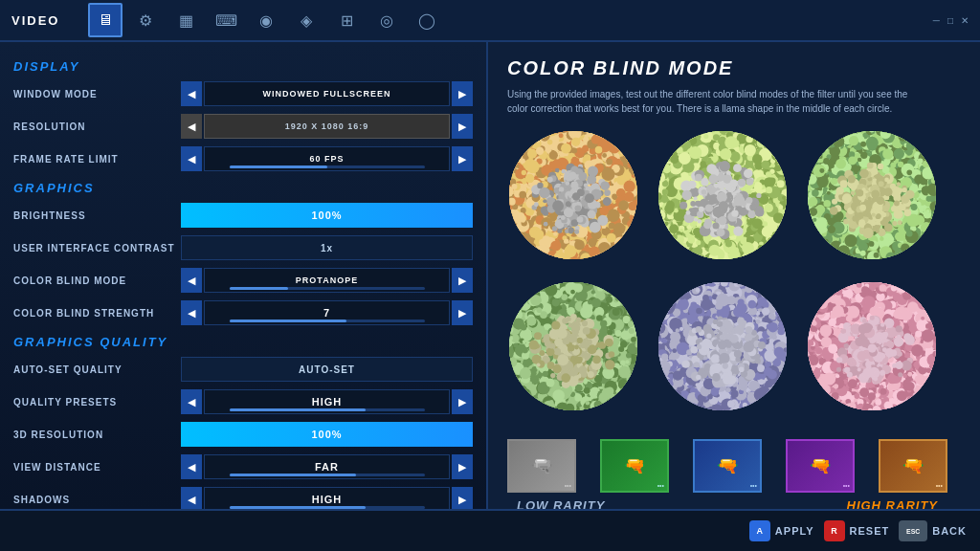 The width and height of the screenshot is (980, 551). What do you see at coordinates (327, 434) in the screenshot?
I see `3d-resolution-slider: 100%` at bounding box center [327, 434].